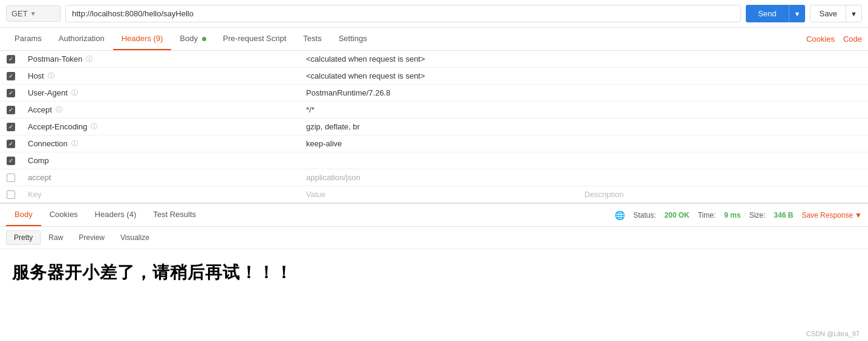 This screenshot has height=341, width=868. Describe the element at coordinates (604, 195) in the screenshot. I see `desc-placeholder: Description` at that location.